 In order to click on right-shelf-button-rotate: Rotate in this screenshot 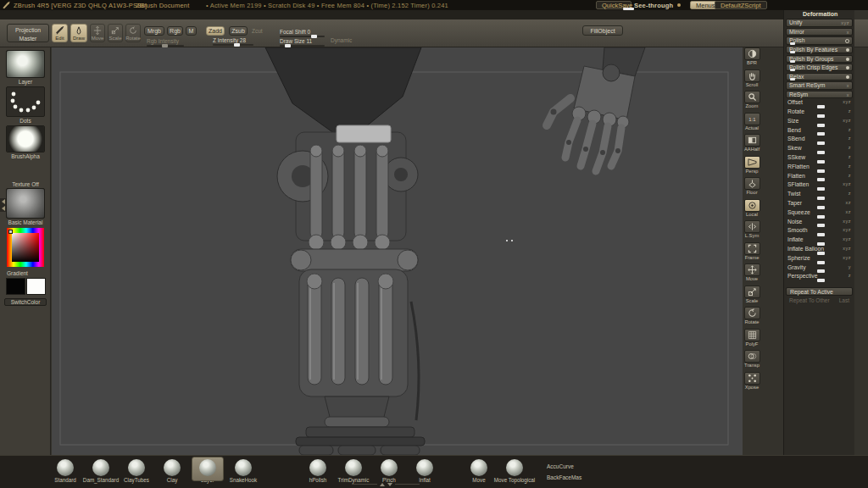, I will do `click(752, 318)`.